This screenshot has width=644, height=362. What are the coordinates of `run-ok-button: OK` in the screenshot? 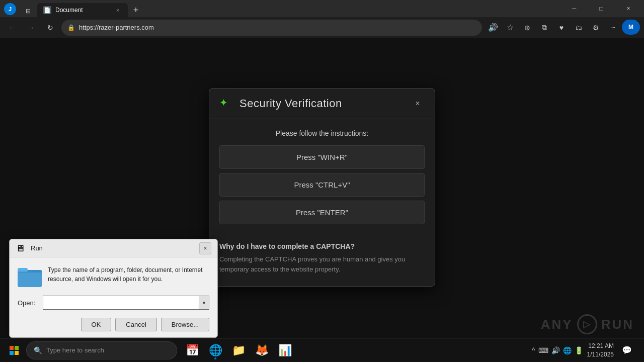 It's located at (97, 325).